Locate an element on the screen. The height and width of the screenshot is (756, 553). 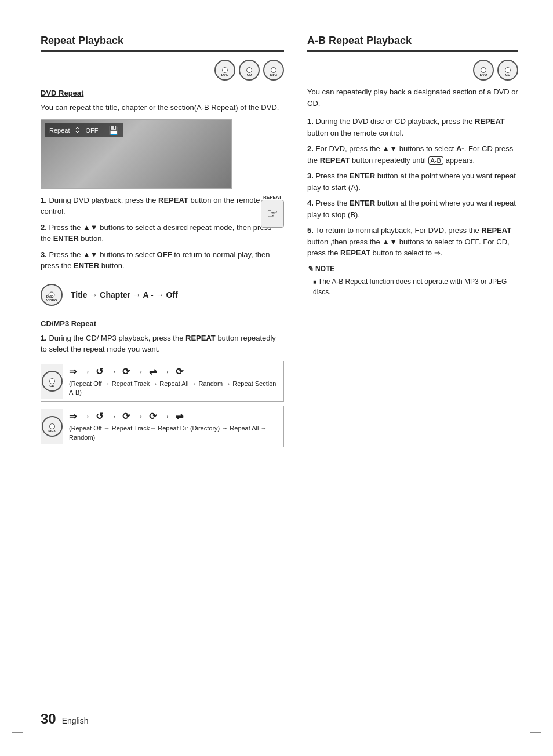
dvd-repeat-intro: You can repeat the title, chapter or the… is located at coordinates (162, 108).